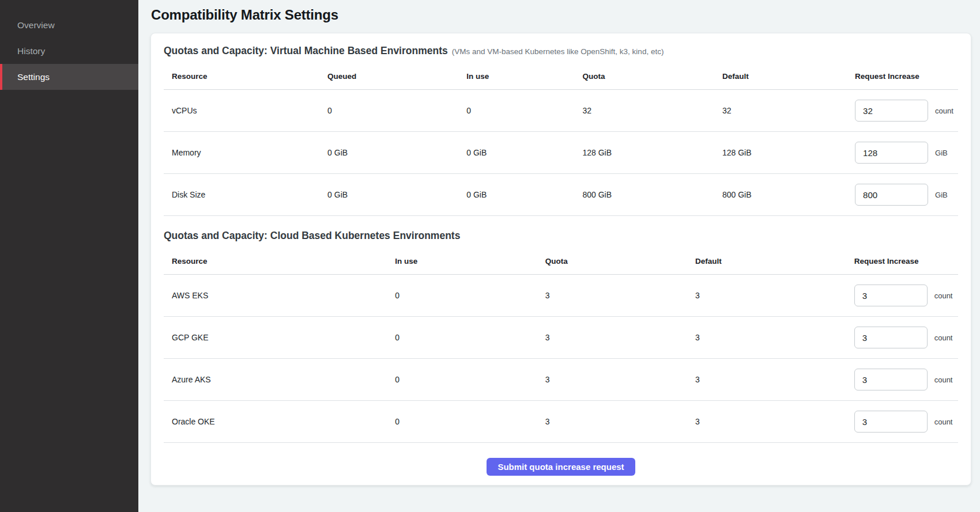  What do you see at coordinates (33, 77) in the screenshot?
I see `sidebar-item-label: Settings` at bounding box center [33, 77].